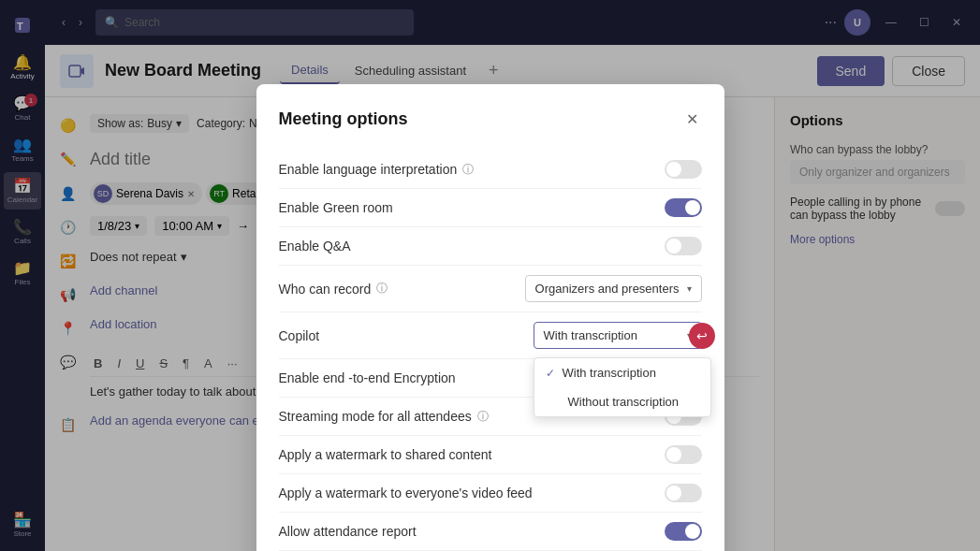 The image size is (980, 551). Describe the element at coordinates (375, 416) in the screenshot. I see `streaming-label-text: Streaming mode for all attendees` at that location.